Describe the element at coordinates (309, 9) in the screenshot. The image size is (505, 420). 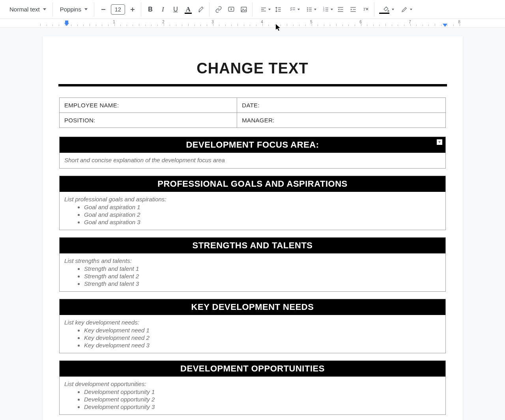
I see `bulleted-list-button` at that location.